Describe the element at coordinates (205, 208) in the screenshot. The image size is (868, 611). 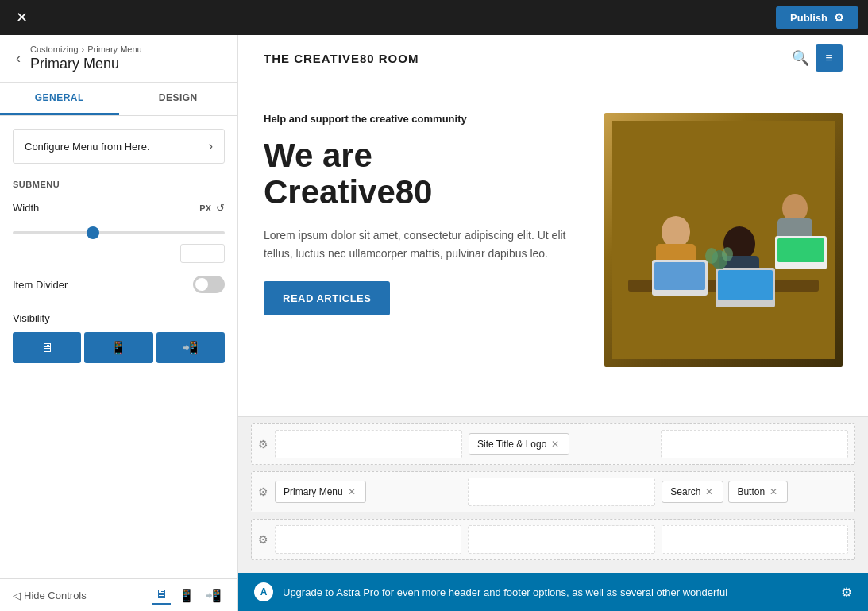
I see `px-label: PX` at that location.